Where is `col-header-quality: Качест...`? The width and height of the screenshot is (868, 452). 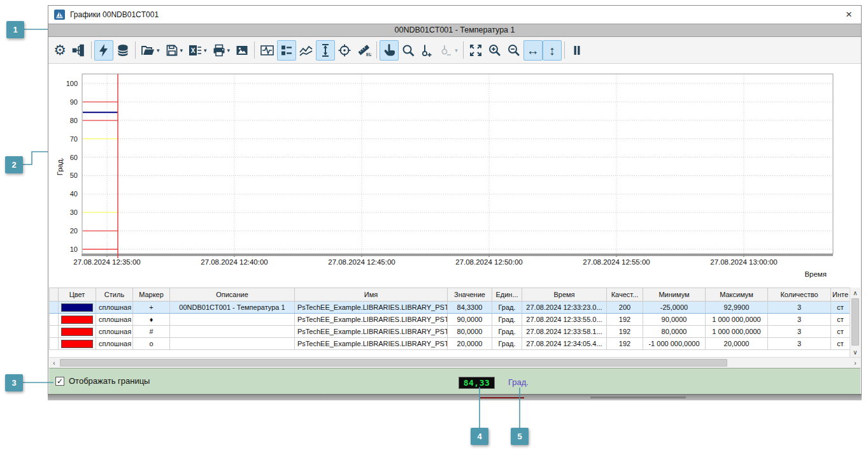
col-header-quality: Качест... is located at coordinates (625, 295).